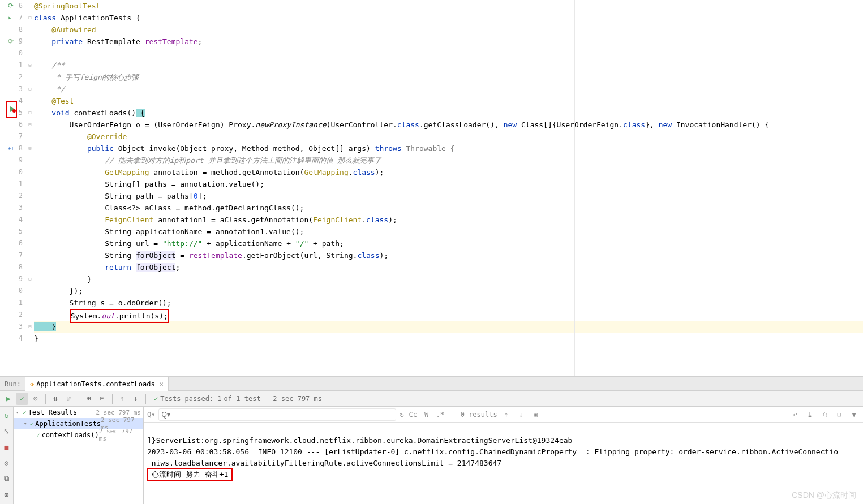  What do you see at coordinates (238, 399) in the screenshot?
I see `test-status: ✓ Tests passed: 1 of 1 test – 2 sec 797 …` at bounding box center [238, 399].